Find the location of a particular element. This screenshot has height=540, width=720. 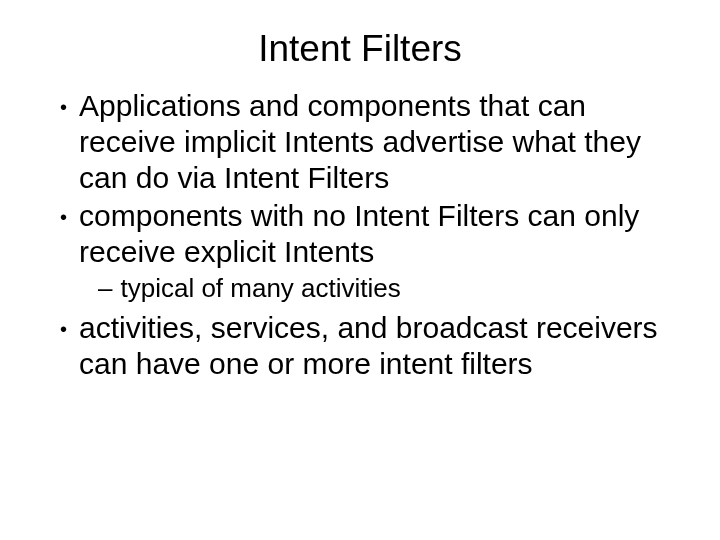

sub-bullet-text: typical of many activities is located at coordinates (260, 288).